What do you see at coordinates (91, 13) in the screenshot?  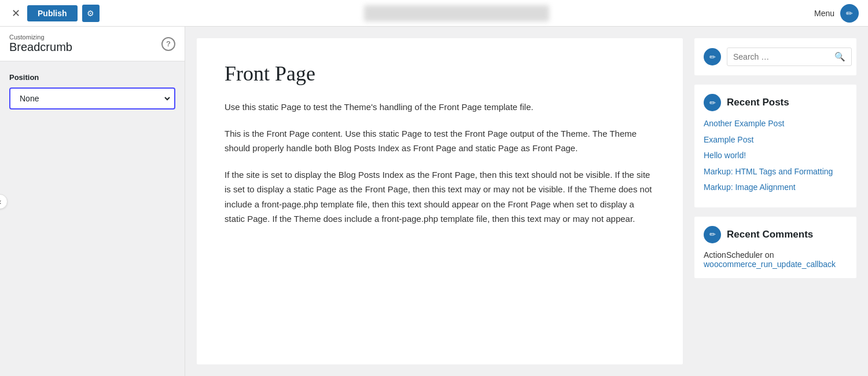 I see `gear-button: ⚙` at bounding box center [91, 13].